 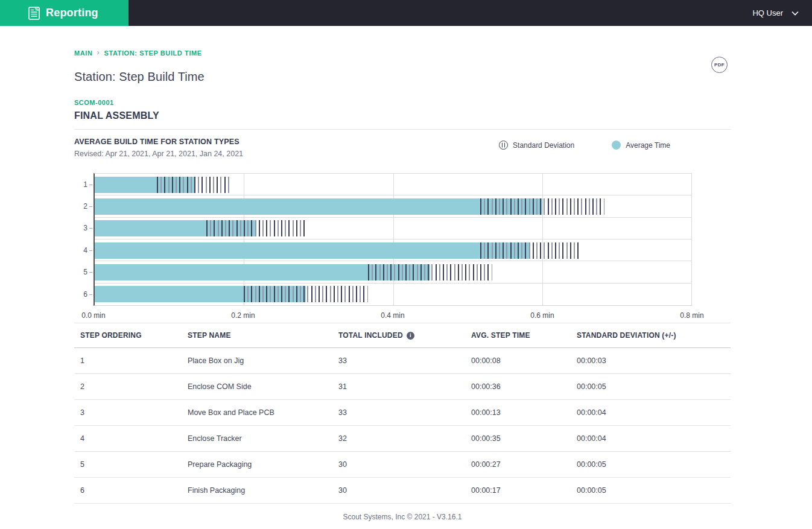 What do you see at coordinates (405, 387) in the screenshot?
I see `table-cell: 31` at bounding box center [405, 387].